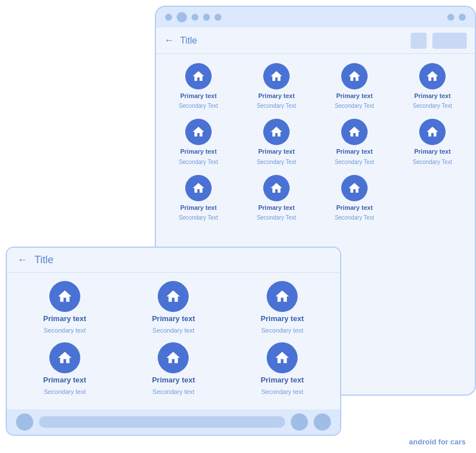  I want to click on phone-toolbar-icon-button, so click(419, 41).